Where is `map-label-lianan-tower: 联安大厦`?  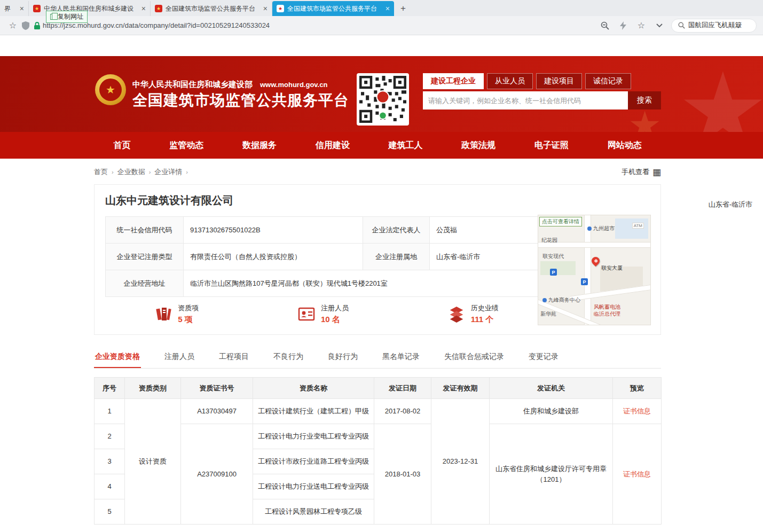
map-label-lianan-tower: 联安大厦 is located at coordinates (612, 268).